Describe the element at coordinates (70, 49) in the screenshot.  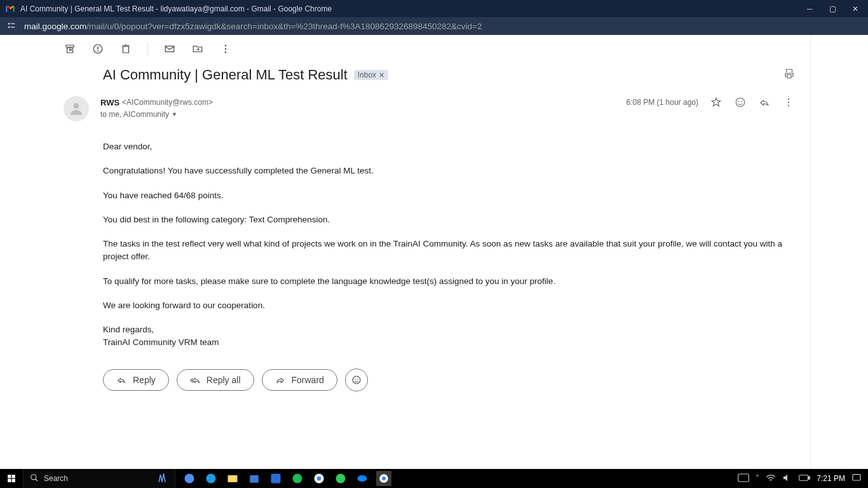
I see `archive-icon` at that location.